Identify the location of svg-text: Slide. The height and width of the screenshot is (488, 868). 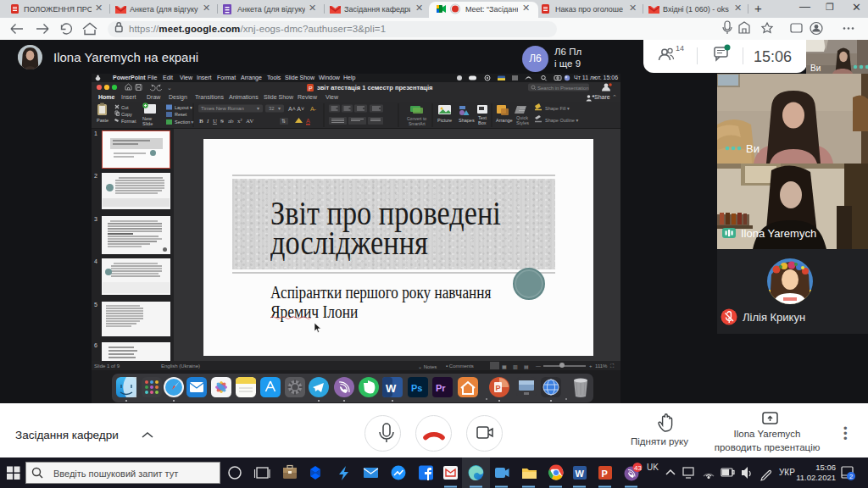
(147, 124).